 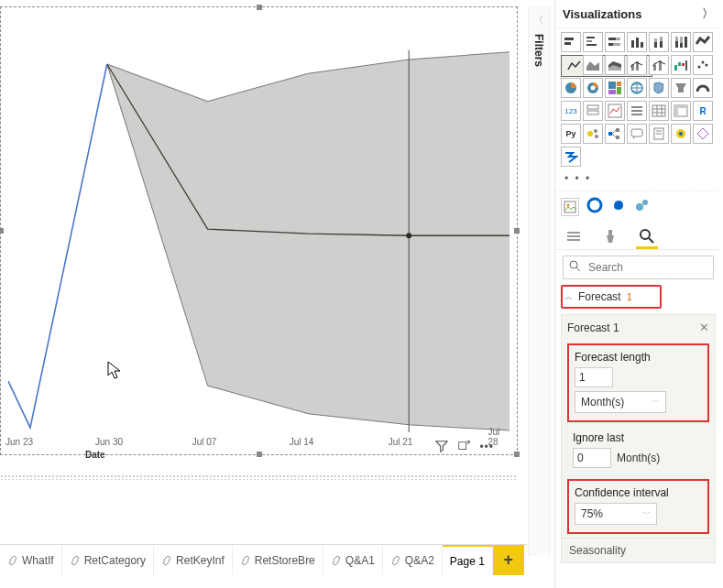 I want to click on ai-blob-icon, so click(x=619, y=207).